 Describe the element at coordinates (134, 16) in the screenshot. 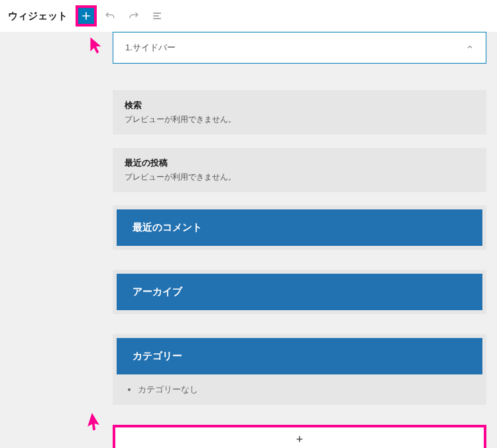

I see `redo-icon` at that location.